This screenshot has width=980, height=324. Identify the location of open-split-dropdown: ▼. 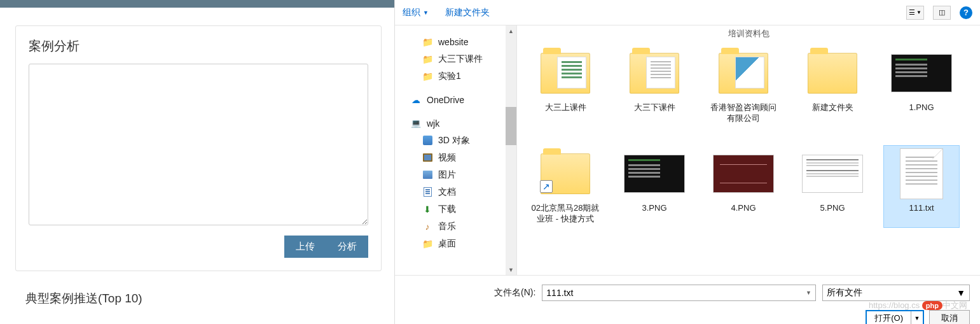
(917, 318).